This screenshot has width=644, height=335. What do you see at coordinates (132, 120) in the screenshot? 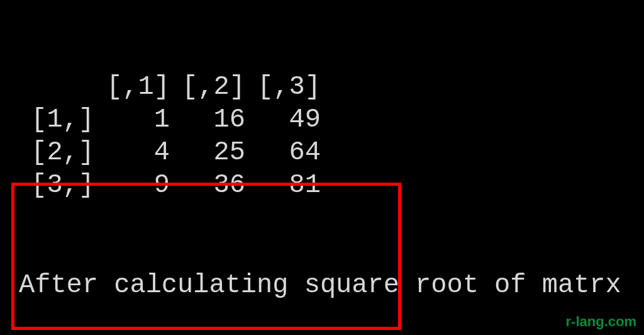
I see `matrix-cell: 1` at bounding box center [132, 120].